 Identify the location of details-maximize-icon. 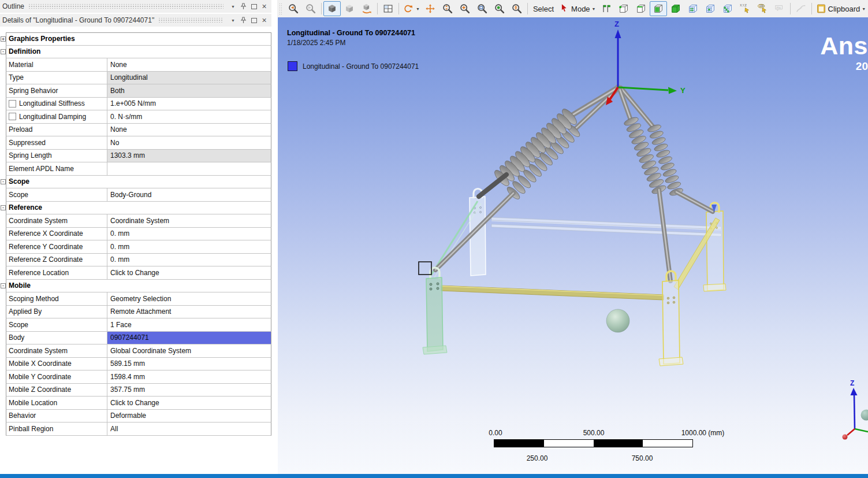
(254, 21).